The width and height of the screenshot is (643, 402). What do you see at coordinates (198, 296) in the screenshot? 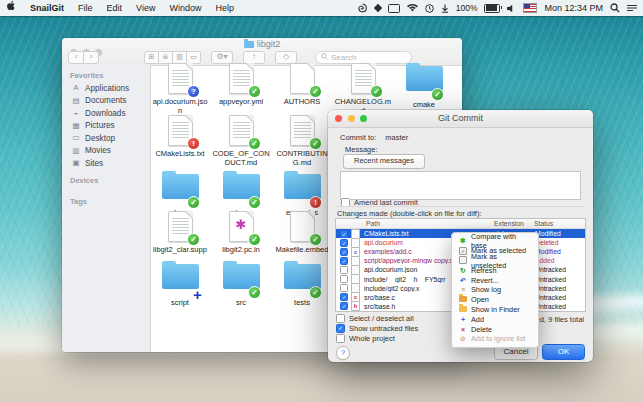
I see `plus-badge-icon: +` at bounding box center [198, 296].